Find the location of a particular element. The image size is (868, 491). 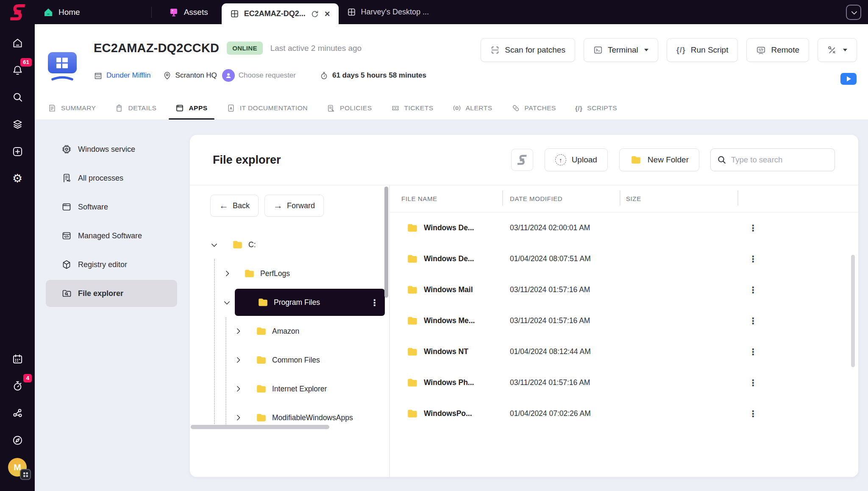

scan-for-patches-button: Scan for patches is located at coordinates (528, 50).